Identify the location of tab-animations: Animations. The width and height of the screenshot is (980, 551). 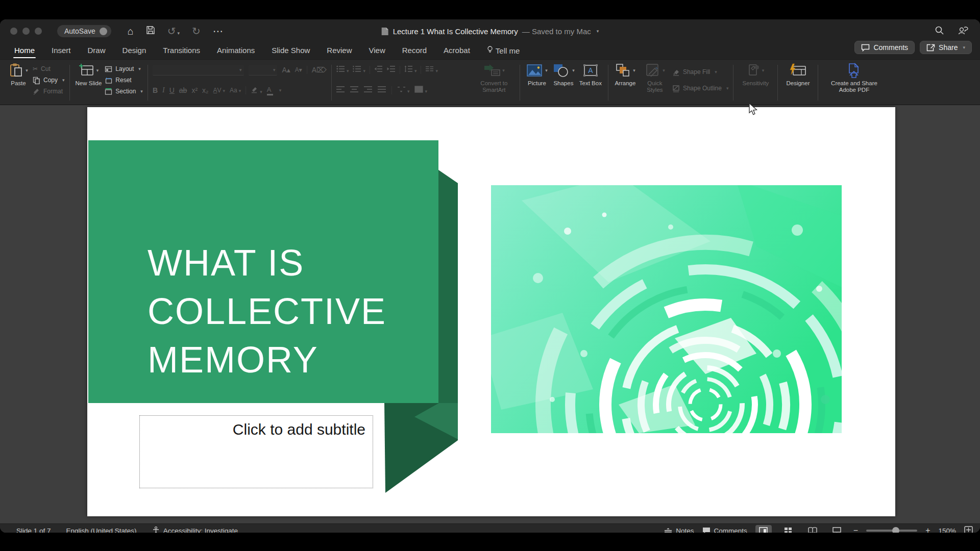
(236, 51).